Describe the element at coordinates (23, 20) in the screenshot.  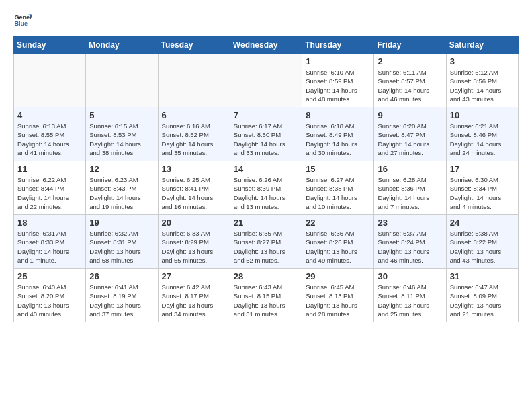
I see `logo: General Blue` at that location.